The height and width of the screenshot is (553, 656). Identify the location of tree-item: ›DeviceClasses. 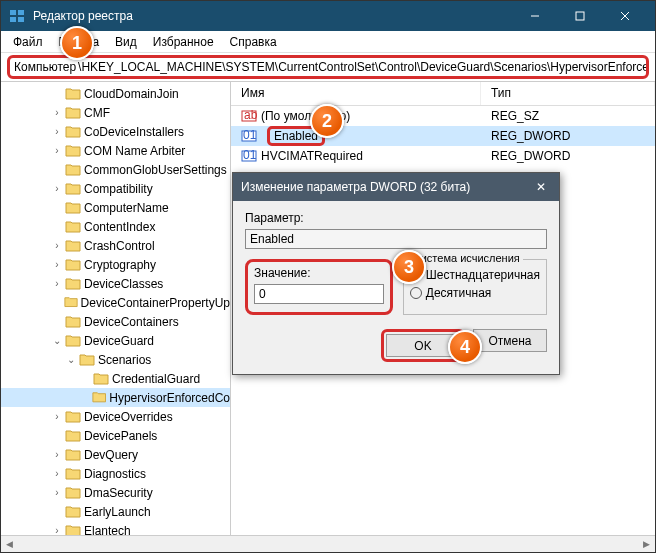
(116, 284).